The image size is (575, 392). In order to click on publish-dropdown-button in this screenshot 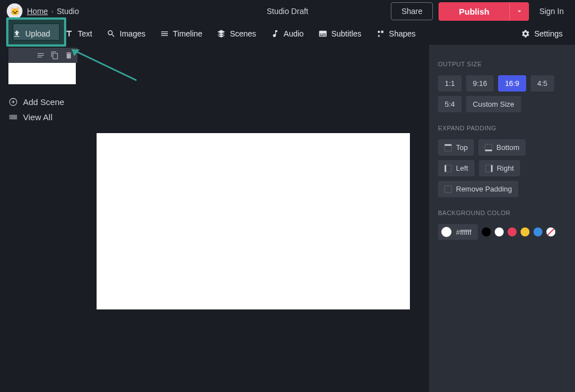, I will do `click(519, 11)`.